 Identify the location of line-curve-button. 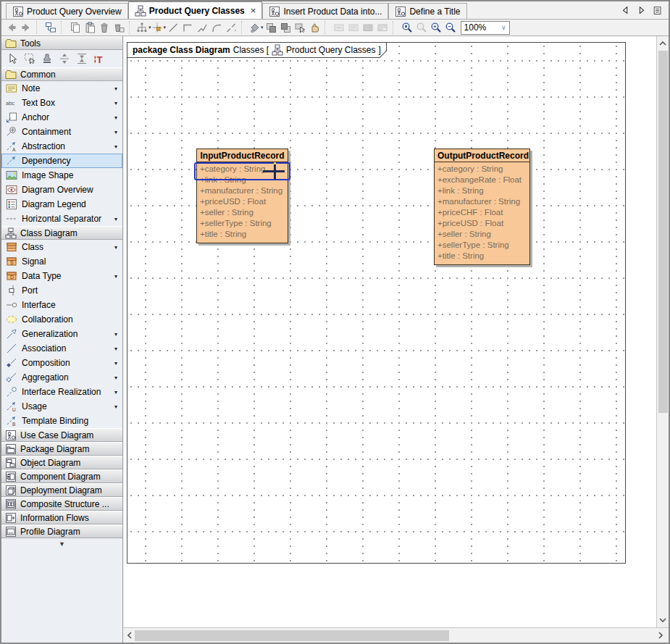
(217, 28).